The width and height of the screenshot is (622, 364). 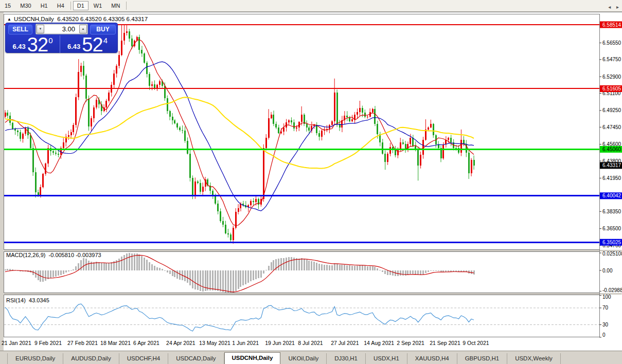 I want to click on date-tick-label: 24 Apr 2021, so click(x=181, y=343).